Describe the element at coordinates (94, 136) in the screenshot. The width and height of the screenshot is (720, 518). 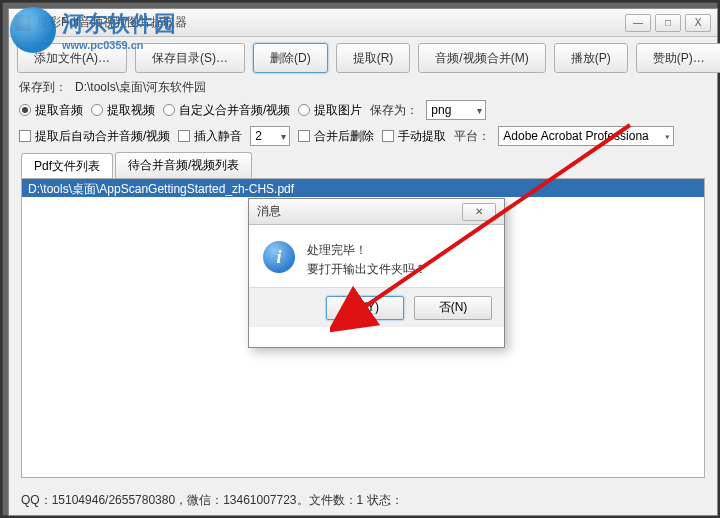
I see `chk-auto-merge: 提取后自动合并音频/视频` at that location.